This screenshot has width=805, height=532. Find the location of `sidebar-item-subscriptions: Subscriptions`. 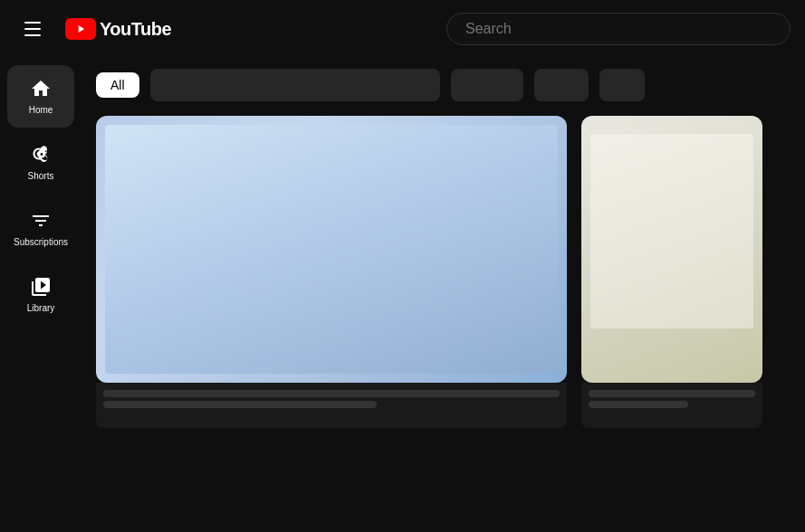

sidebar-item-subscriptions: Subscriptions is located at coordinates (41, 228).